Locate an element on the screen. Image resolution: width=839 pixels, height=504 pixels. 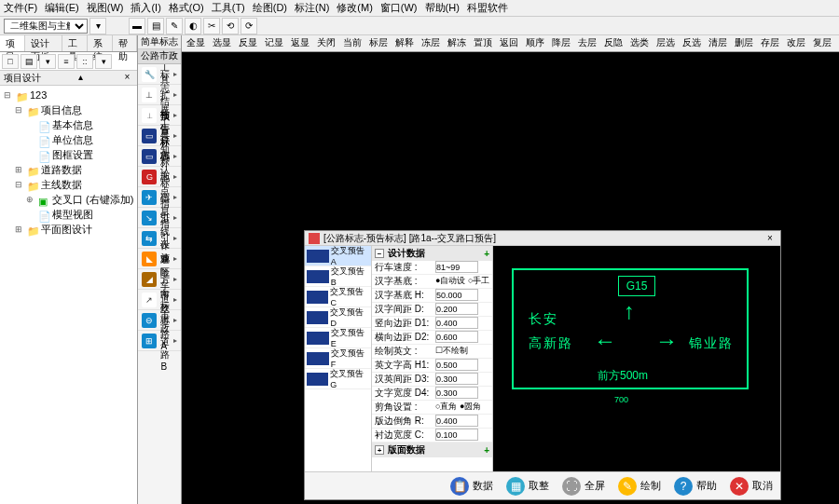
template-item: 交叉预告E is located at coordinates (337, 338).